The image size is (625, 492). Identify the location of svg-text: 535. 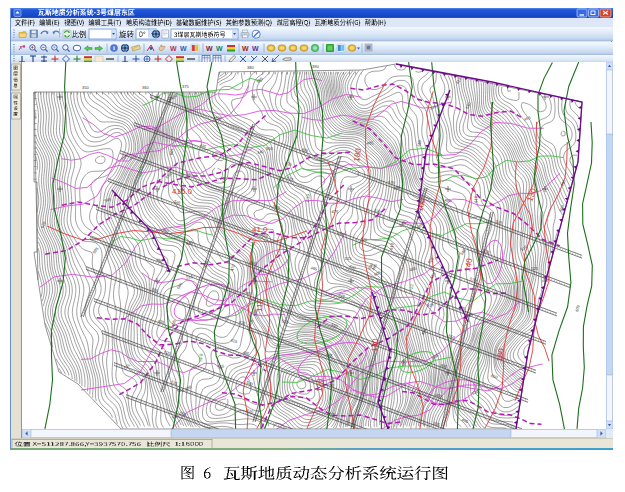
(190, 243).